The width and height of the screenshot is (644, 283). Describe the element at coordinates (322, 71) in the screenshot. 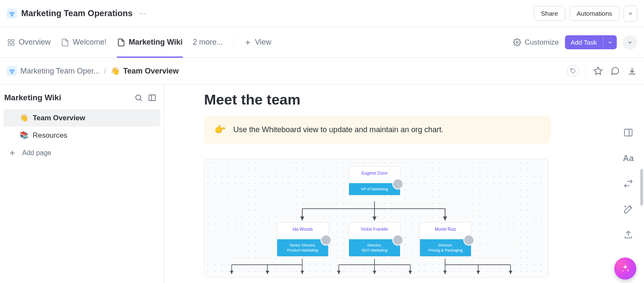

I see `breadcrumb-row: Marketing Team Oper... / 👋 Team Overview` at that location.